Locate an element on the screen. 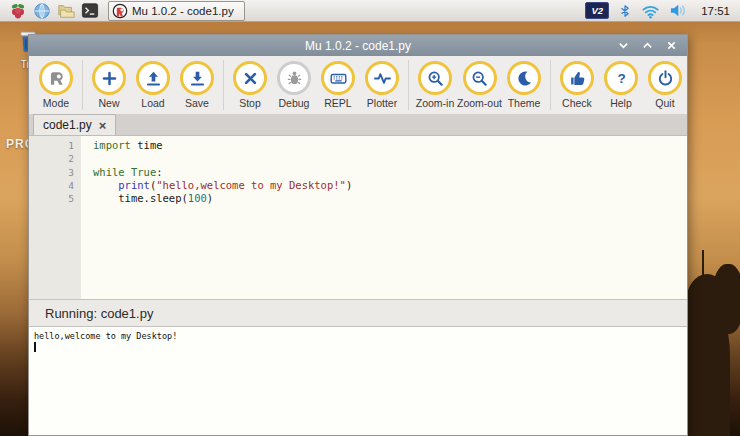 The image size is (740, 436). tree-silhouette is located at coordinates (726, 299).